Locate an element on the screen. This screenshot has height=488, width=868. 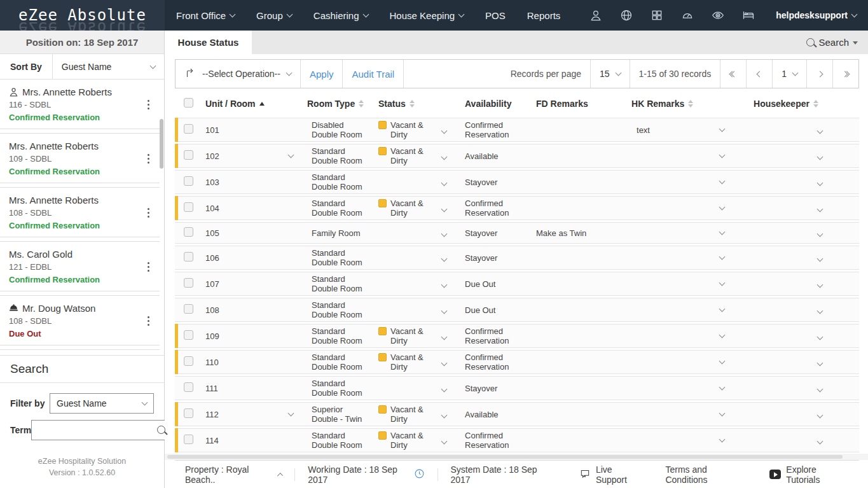
user-icon is located at coordinates (596, 15).